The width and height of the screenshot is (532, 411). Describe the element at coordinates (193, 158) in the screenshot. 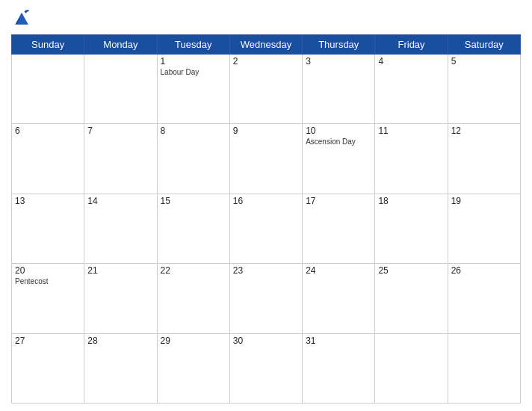

I see `calendar-cell: 8` at that location.